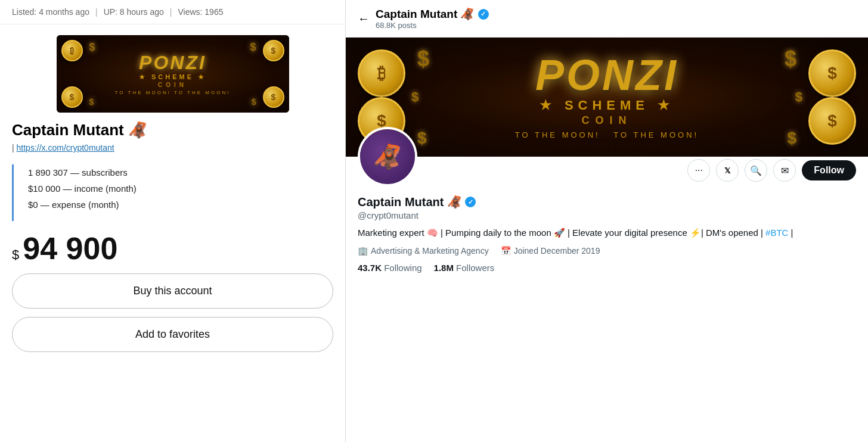  What do you see at coordinates (70, 248) in the screenshot?
I see `price-amount: 94 900` at bounding box center [70, 248].